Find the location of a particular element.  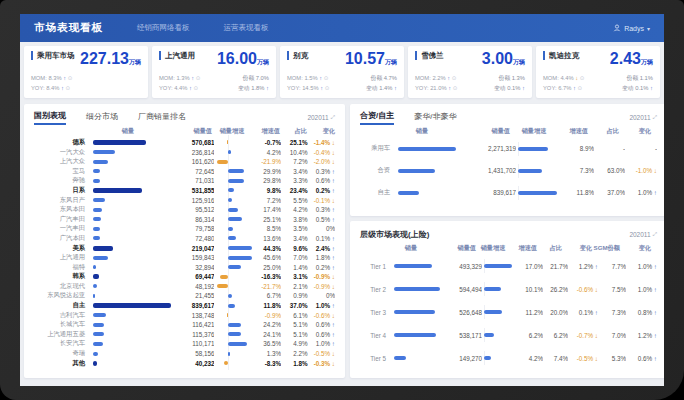

table-row: 广汽本田72,48013.6%3.4%0.1% ↑ is located at coordinates (184, 239).